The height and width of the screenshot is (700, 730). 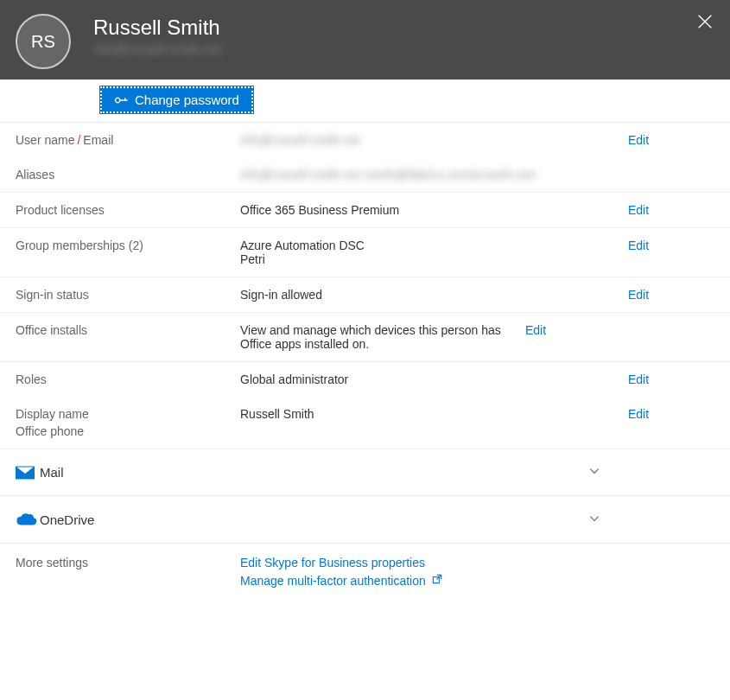 What do you see at coordinates (638, 245) in the screenshot?
I see `edit-groups-link: Edit` at bounding box center [638, 245].